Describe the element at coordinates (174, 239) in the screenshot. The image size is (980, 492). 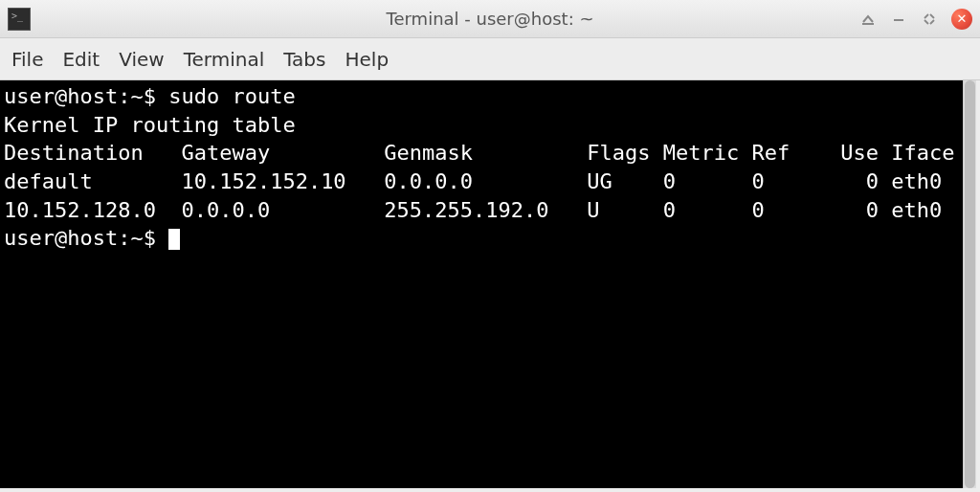
I see `cursor` at that location.